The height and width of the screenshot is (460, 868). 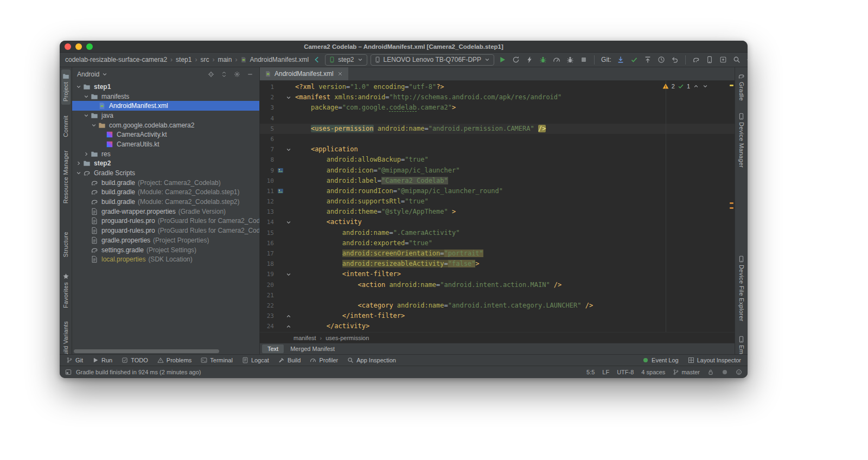 What do you see at coordinates (741, 289) in the screenshot?
I see `tool-strip-device-file-explorer: Device File Explorer` at bounding box center [741, 289].